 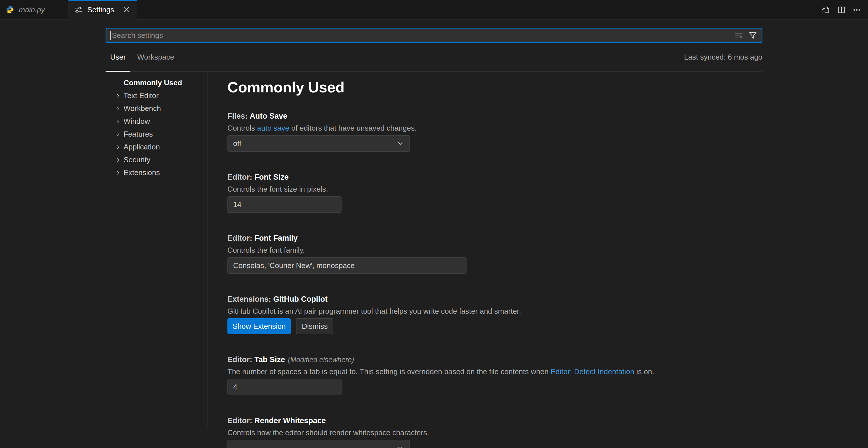 I want to click on setting-editor-tab-size: Editor: Tab Size(Modified elsewhere)The …, so click(x=495, y=375).